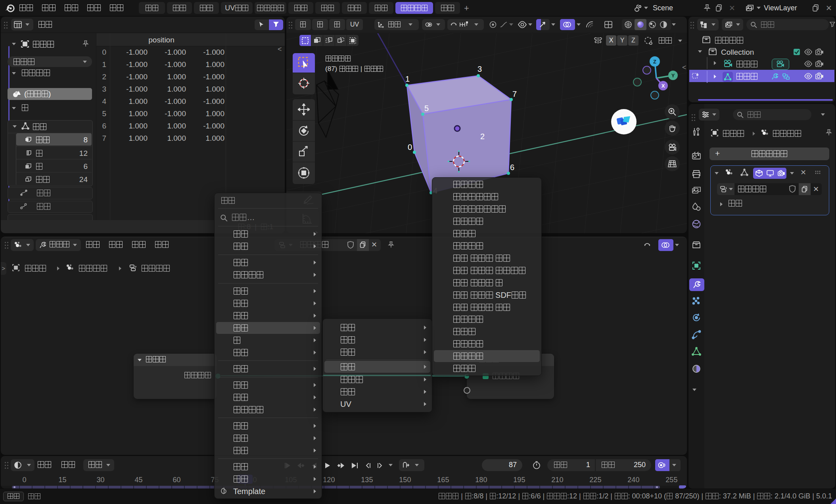  Describe the element at coordinates (515, 94) in the screenshot. I see `svg-text: 7` at that location.